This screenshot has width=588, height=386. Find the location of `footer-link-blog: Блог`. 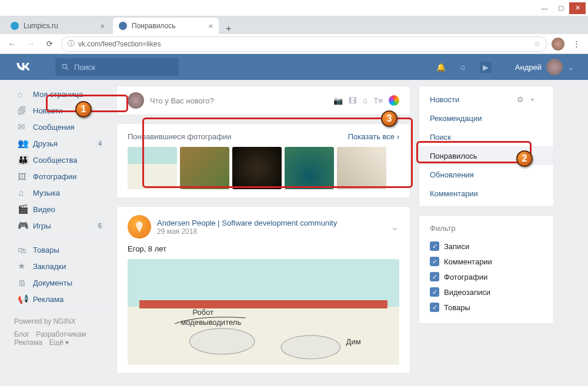

footer-link-blog: Блог is located at coordinates (22, 334).